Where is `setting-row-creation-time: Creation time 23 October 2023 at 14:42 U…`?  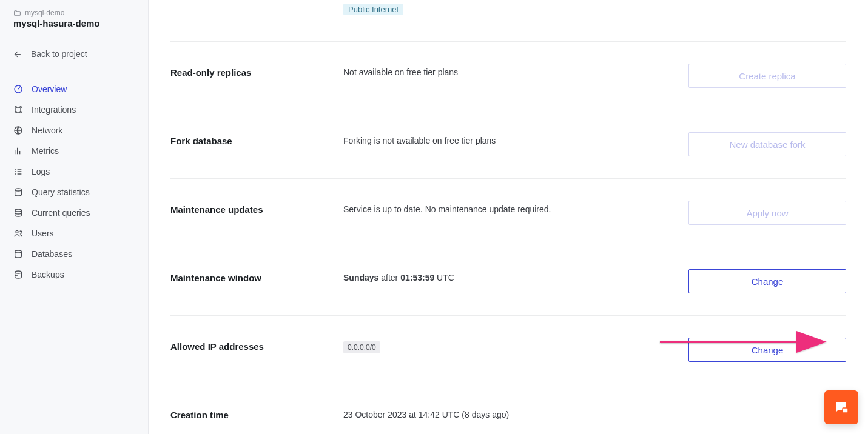
setting-row-creation-time: Creation time 23 October 2023 at 14:42 U… is located at coordinates (508, 409).